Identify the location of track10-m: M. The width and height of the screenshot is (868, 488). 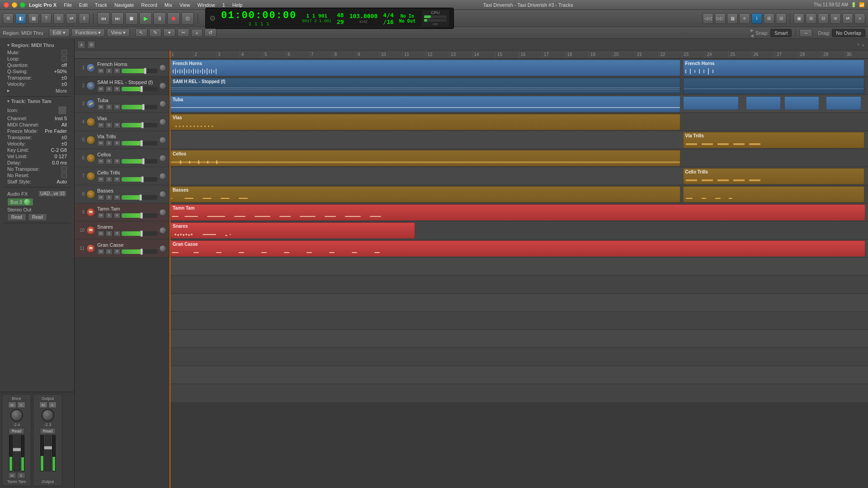
(101, 234).